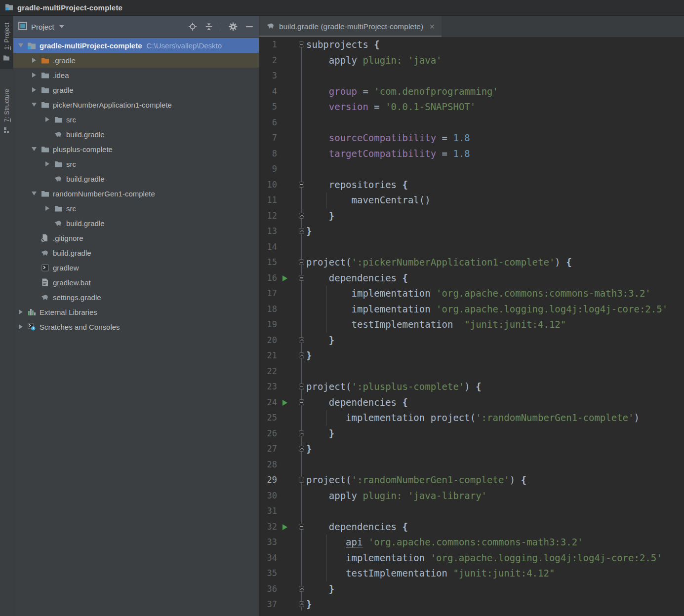 The height and width of the screenshot is (616, 684). What do you see at coordinates (432, 27) in the screenshot?
I see `close-icon: ✕` at bounding box center [432, 27].